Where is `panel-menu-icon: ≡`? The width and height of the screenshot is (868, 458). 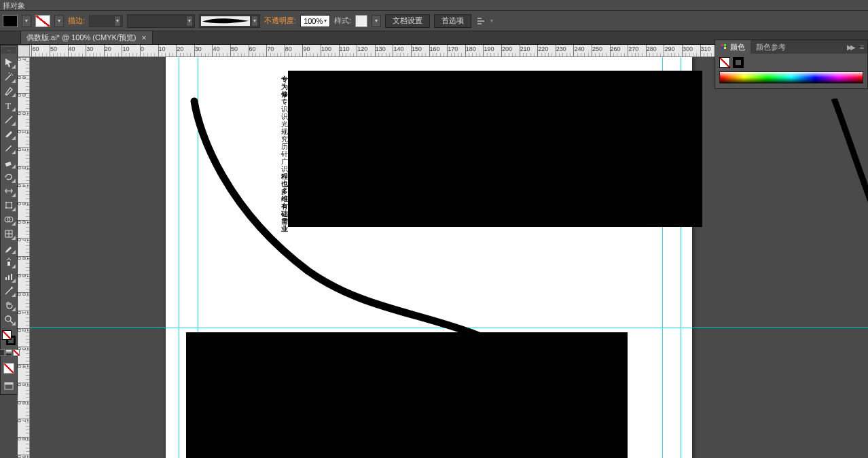
panel-menu-icon: ≡ is located at coordinates (862, 47).